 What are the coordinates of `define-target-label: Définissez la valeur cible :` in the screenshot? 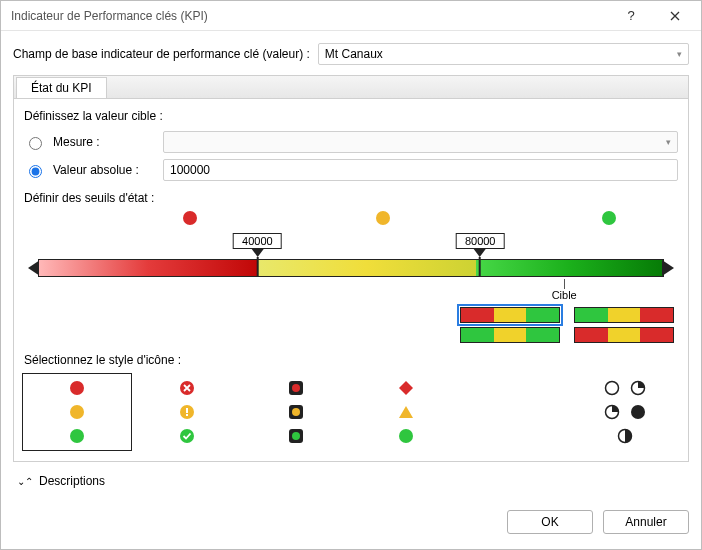 It's located at (351, 116).